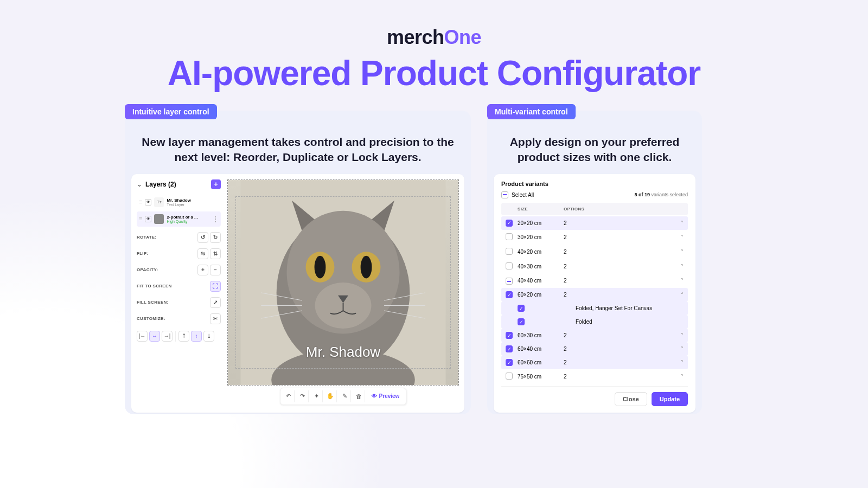  I want to click on edit-button: ✎, so click(345, 396).